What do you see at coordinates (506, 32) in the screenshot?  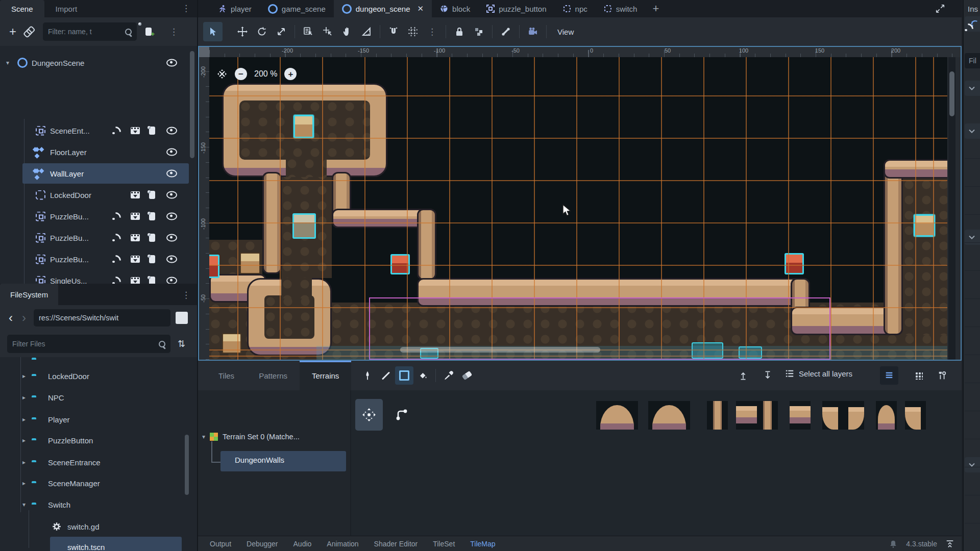 I see `skeleton-options-button` at bounding box center [506, 32].